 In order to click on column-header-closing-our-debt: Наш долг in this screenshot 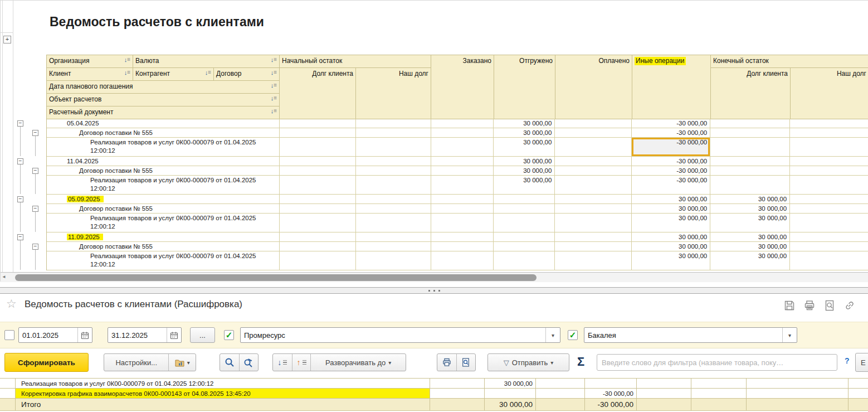, I will do `click(829, 94)`.